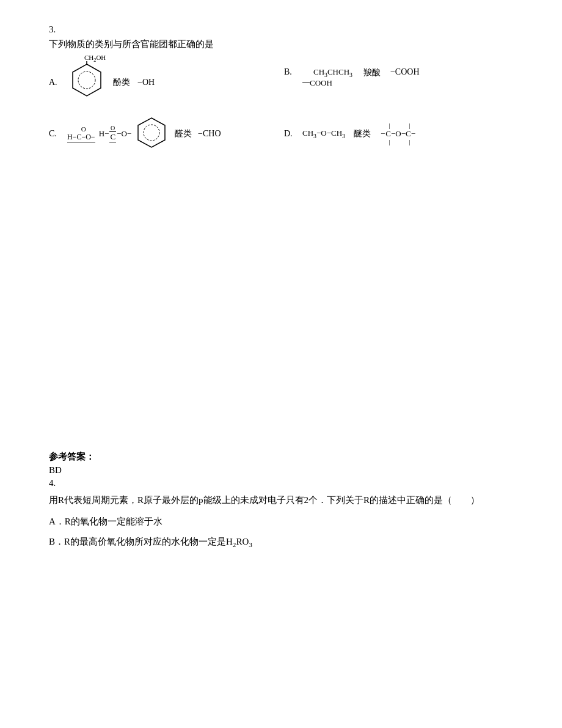 The image size is (562, 728). What do you see at coordinates (281, 471) in the screenshot?
I see `answer-text: BD` at bounding box center [281, 471].